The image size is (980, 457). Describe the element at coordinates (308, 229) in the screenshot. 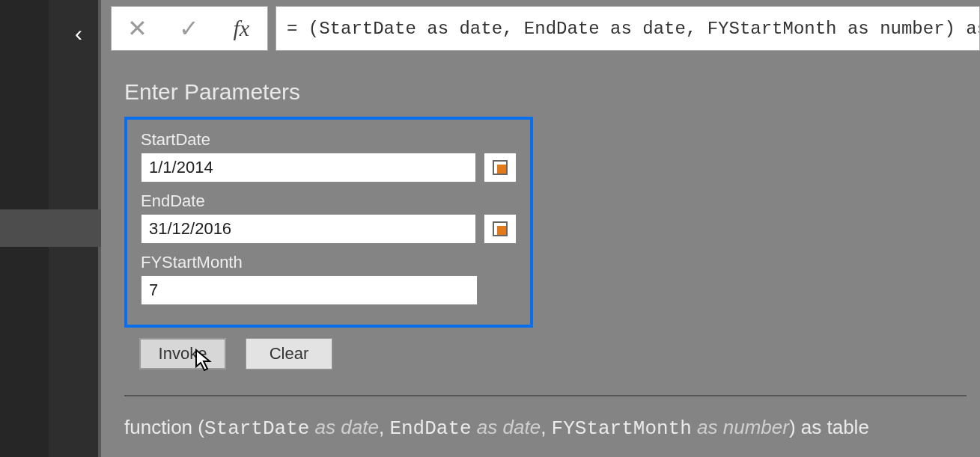

I see `enddate-input` at that location.